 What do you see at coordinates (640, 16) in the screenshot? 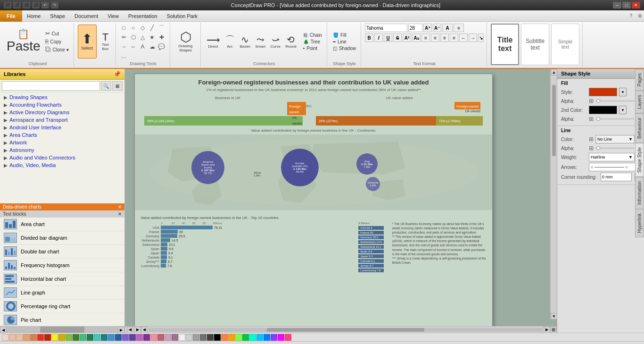
I see `settings-icon: ⚙` at bounding box center [640, 16].